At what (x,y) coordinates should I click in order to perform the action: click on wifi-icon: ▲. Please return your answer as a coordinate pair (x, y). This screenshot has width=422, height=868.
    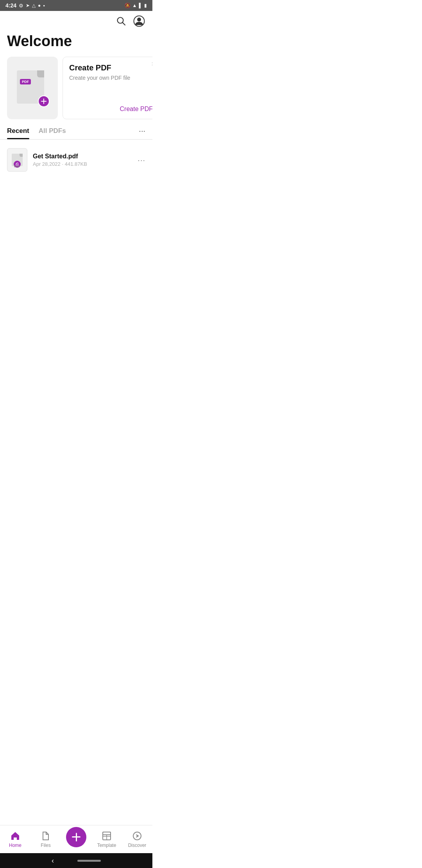
    Looking at the image, I should click on (135, 5).